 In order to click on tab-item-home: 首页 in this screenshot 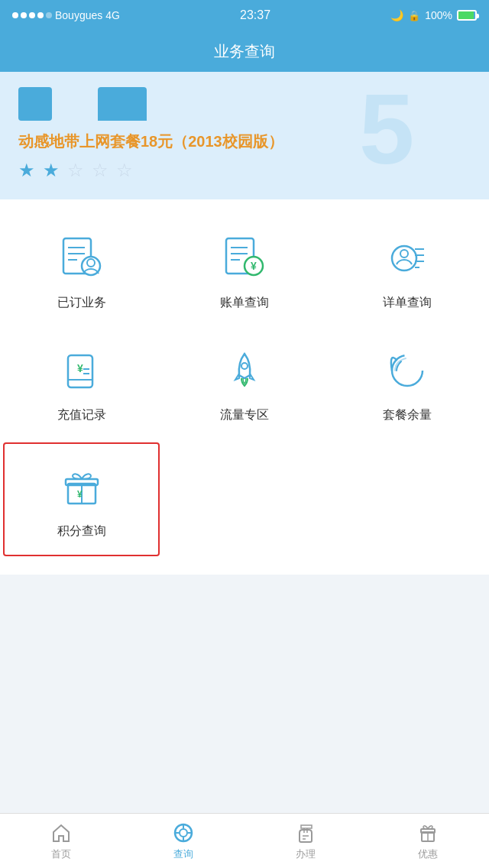, I will do `click(61, 840)`.